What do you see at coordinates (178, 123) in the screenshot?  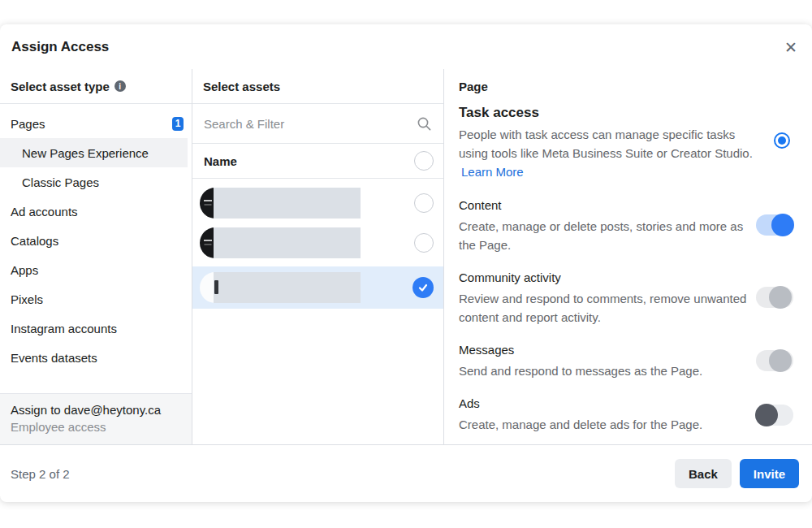 I see `count-badge: 1` at bounding box center [178, 123].